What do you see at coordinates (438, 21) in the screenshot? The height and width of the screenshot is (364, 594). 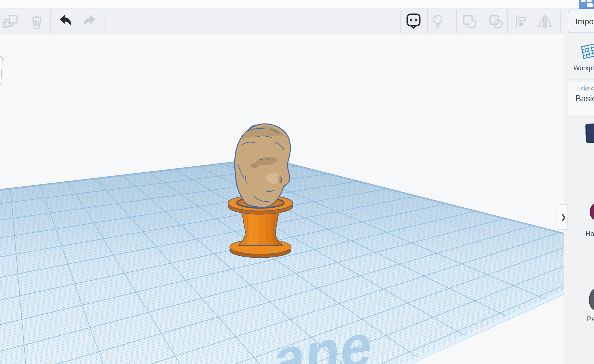 I see `light-button` at bounding box center [438, 21].